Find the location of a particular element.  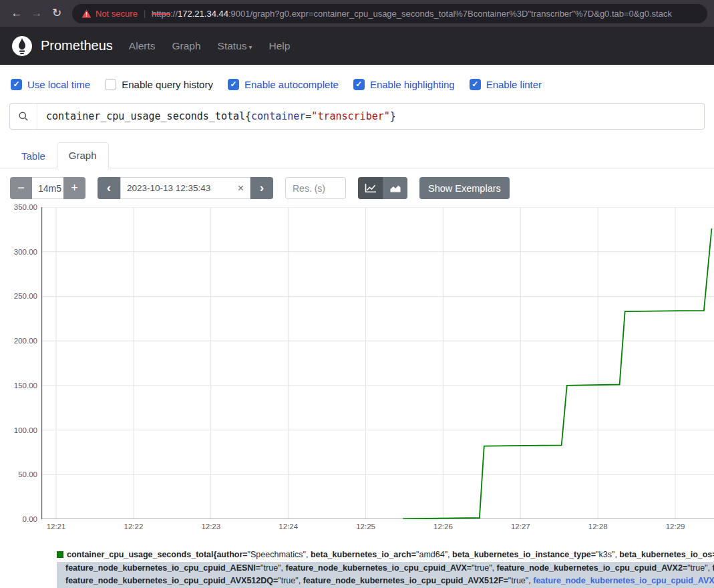

x-tick-label: 12:29 is located at coordinates (676, 527).